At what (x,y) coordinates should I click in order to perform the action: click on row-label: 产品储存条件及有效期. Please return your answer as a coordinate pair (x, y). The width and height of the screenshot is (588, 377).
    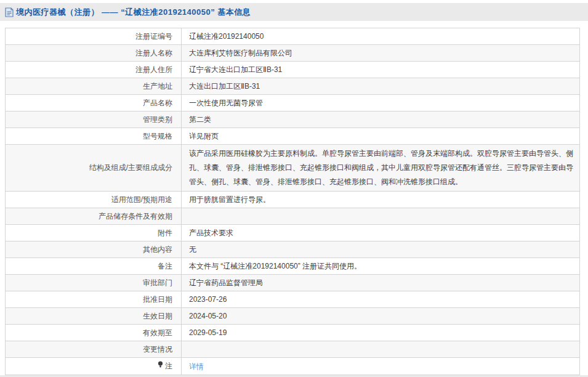
    Looking at the image, I should click on (94, 217).